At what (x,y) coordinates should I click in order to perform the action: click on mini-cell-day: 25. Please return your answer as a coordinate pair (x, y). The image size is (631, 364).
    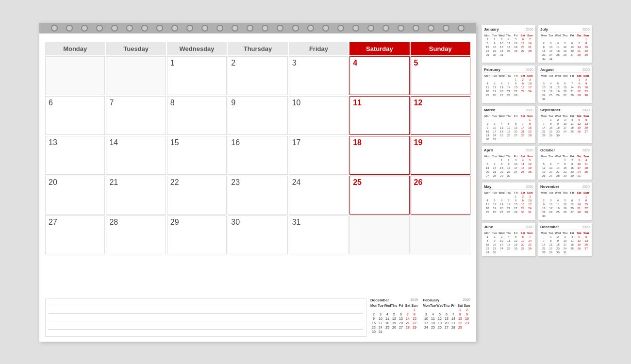
    Looking at the image, I should click on (387, 327).